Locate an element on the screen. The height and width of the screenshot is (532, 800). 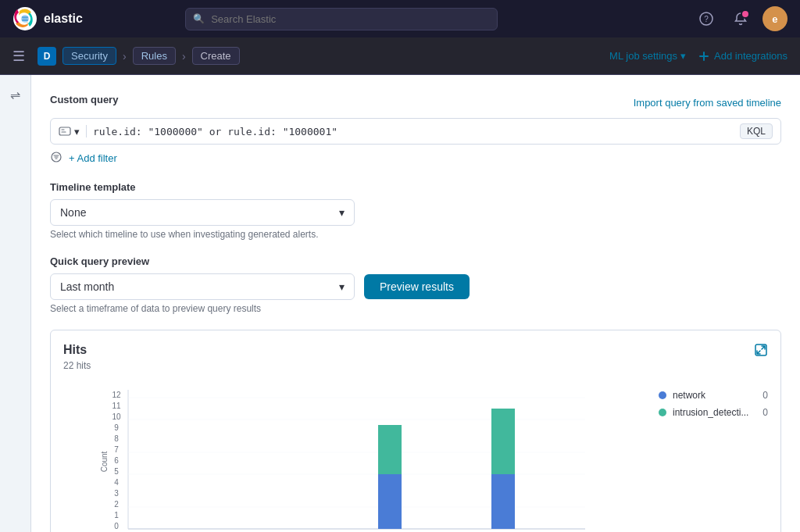
chart-legend: network 0 intrusion_detecti... 0 is located at coordinates (713, 458).